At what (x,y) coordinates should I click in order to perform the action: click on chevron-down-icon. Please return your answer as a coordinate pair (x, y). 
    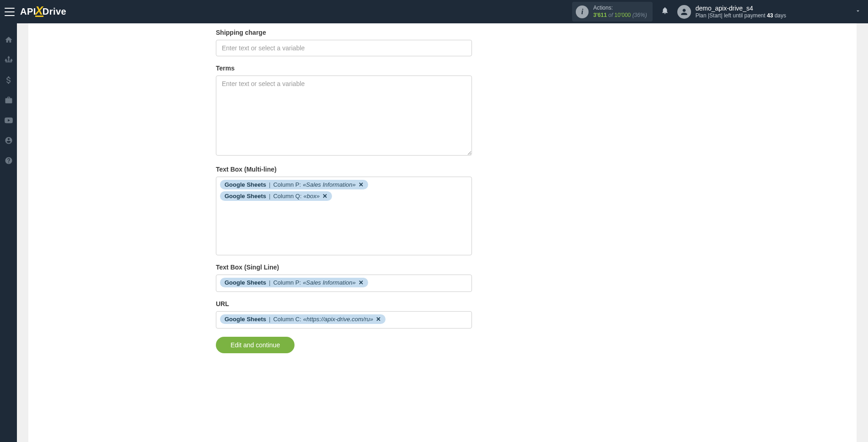
    Looking at the image, I should click on (858, 12).